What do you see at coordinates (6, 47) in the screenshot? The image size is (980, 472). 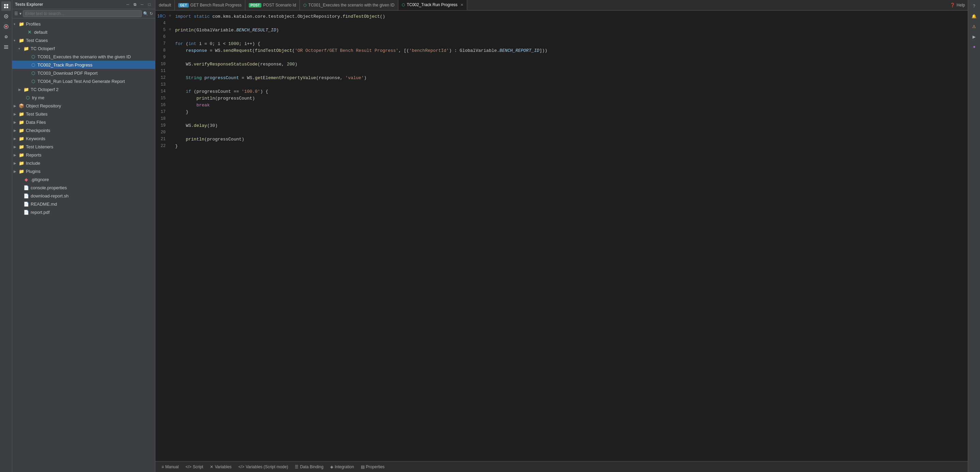 I see `list-icon` at bounding box center [6, 47].